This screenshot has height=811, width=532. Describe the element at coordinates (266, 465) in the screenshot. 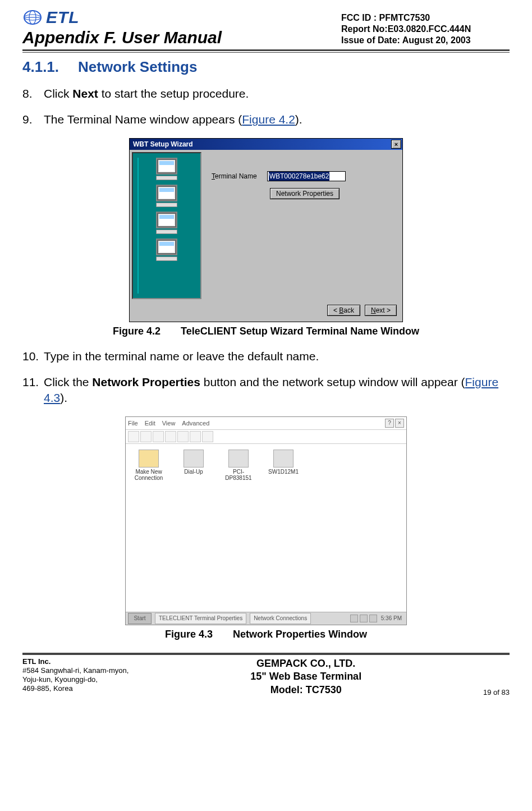

I see `icon-area: Make New Connection Dial-Up PCI-DP838151…` at that location.